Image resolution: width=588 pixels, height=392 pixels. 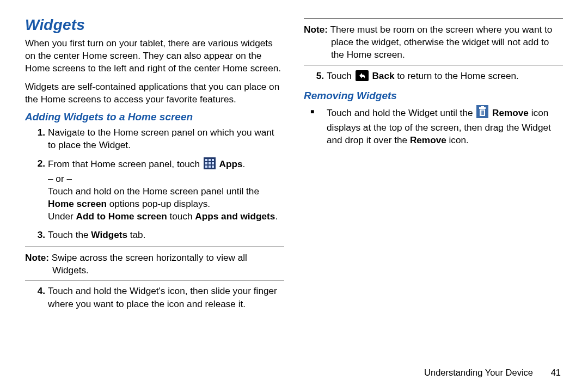 What do you see at coordinates (77, 204) in the screenshot?
I see `home-screen-bold: Home screen` at bounding box center [77, 204].